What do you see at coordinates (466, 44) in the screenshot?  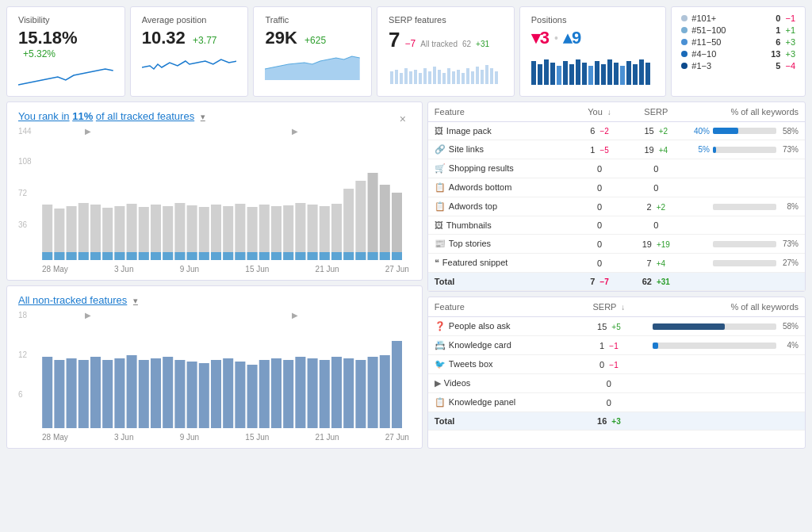 I see `serp-tracked-62: 62` at bounding box center [466, 44].